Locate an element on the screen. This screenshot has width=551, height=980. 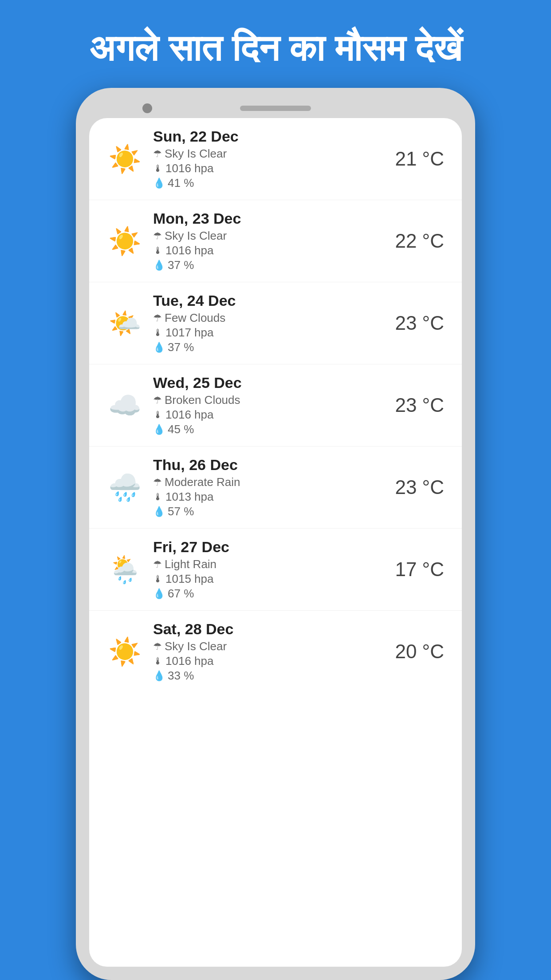
weather-day-label: Sat, 28 Dec is located at coordinates (269, 629).